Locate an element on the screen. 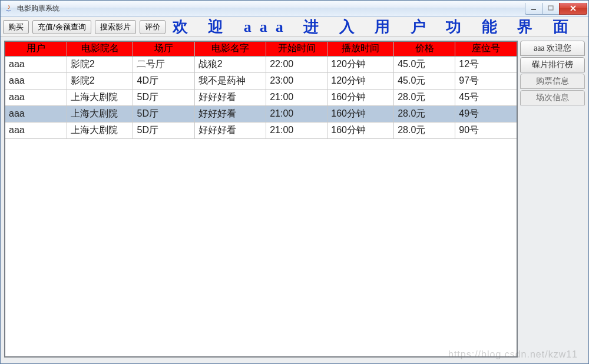 This screenshot has height=364, width=589. welcome-banner: 欢 迎 aaa 进 入 用 户 功 能 界 面 is located at coordinates (378, 27).